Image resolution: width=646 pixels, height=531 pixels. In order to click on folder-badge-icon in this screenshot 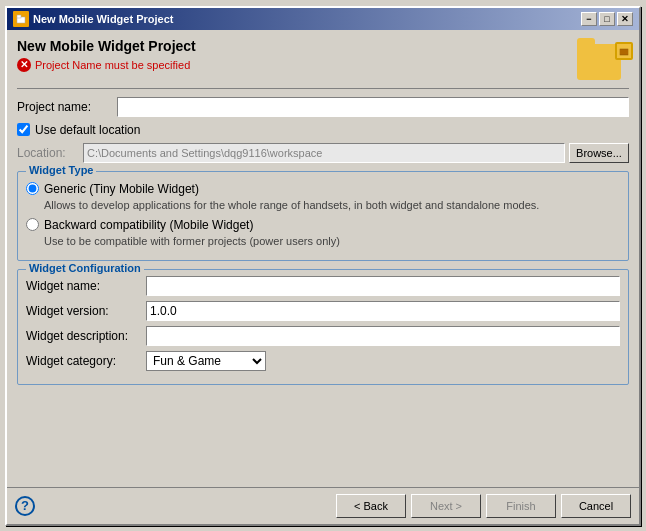, I will do `click(624, 51)`.